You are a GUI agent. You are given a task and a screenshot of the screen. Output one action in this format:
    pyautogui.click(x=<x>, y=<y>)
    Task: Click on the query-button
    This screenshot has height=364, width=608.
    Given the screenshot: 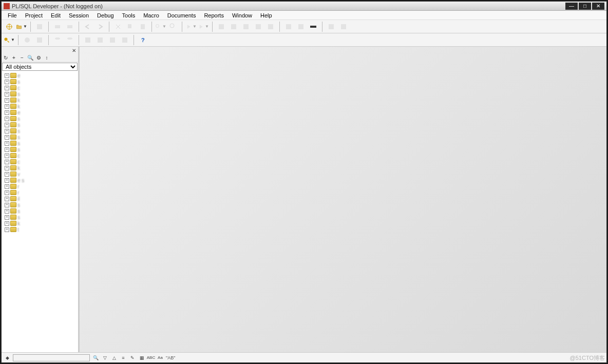 What is the action you would take?
    pyautogui.click(x=58, y=40)
    